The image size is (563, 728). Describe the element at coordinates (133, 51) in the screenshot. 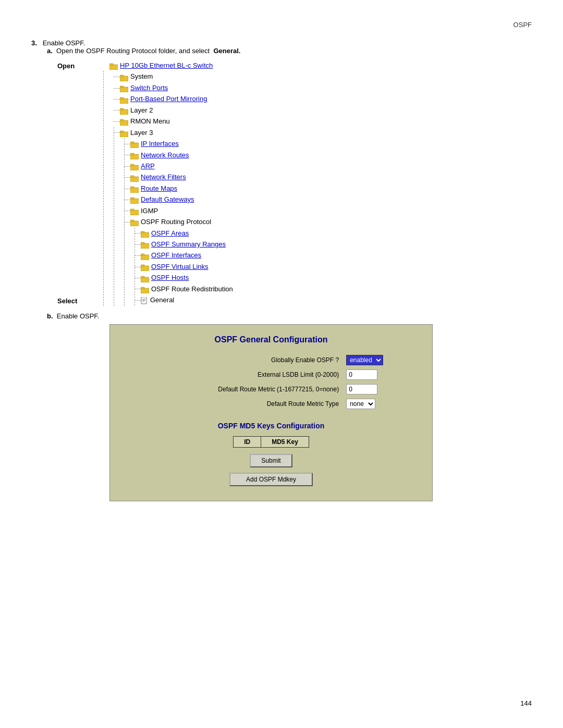

I see `step-3a-text: Open the OSPF Routing Protocol folder, a…` at that location.